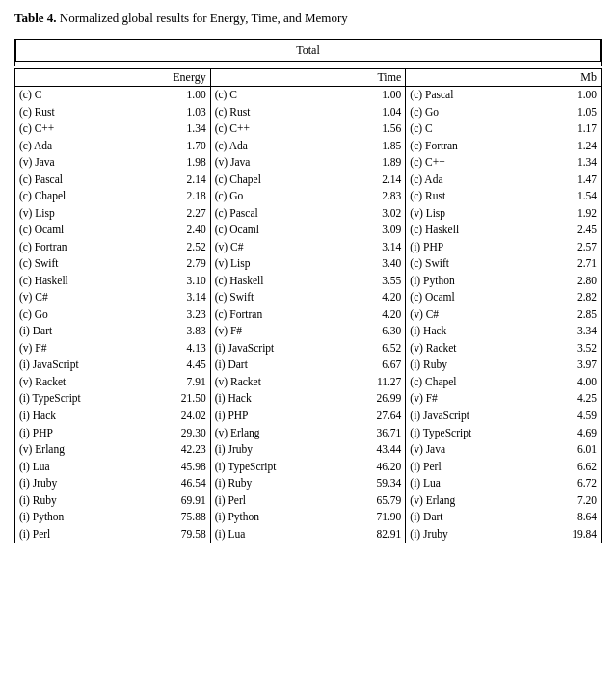  What do you see at coordinates (503, 214) in the screenshot?
I see `table-row: (v) Lisp1.92` at bounding box center [503, 214].